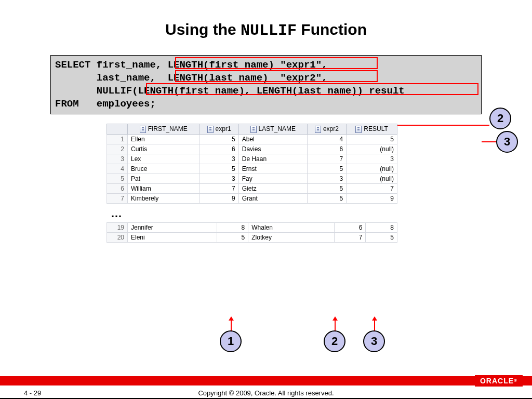 This screenshot has width=532, height=399. What do you see at coordinates (273, 168) in the screenshot?
I see `cell-last-name: Ernst` at bounding box center [273, 168].